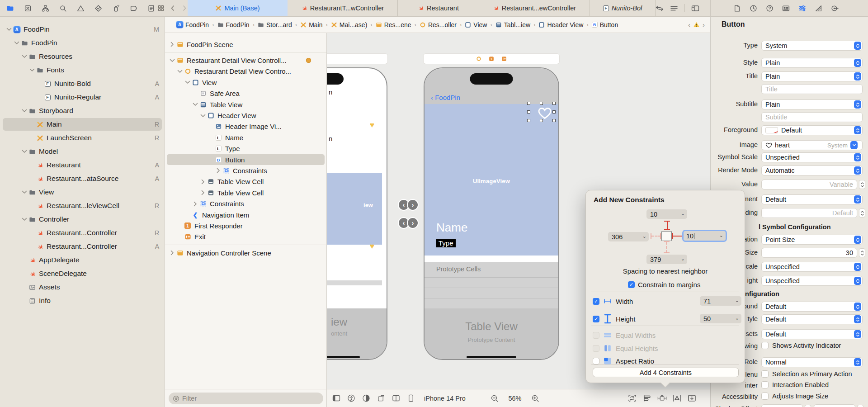 This screenshot has height=407, width=868. I want to click on back-icon, so click(173, 8).